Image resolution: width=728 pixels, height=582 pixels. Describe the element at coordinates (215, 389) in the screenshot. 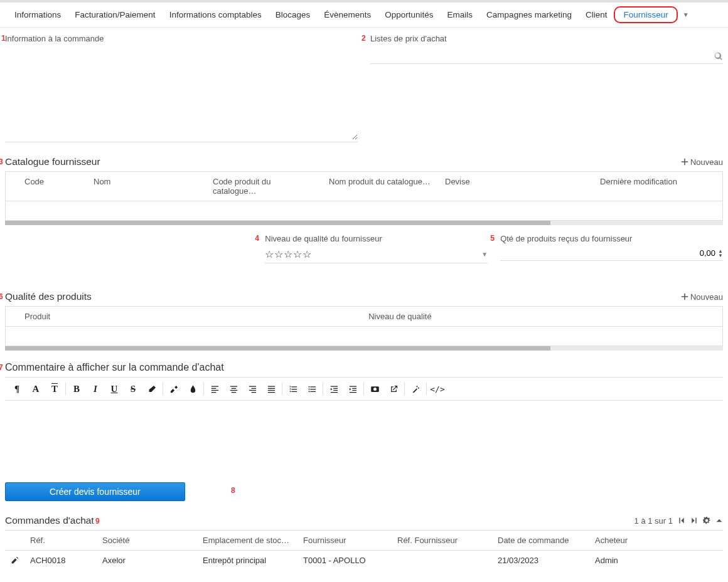

I see `toolbar-align-left` at that location.